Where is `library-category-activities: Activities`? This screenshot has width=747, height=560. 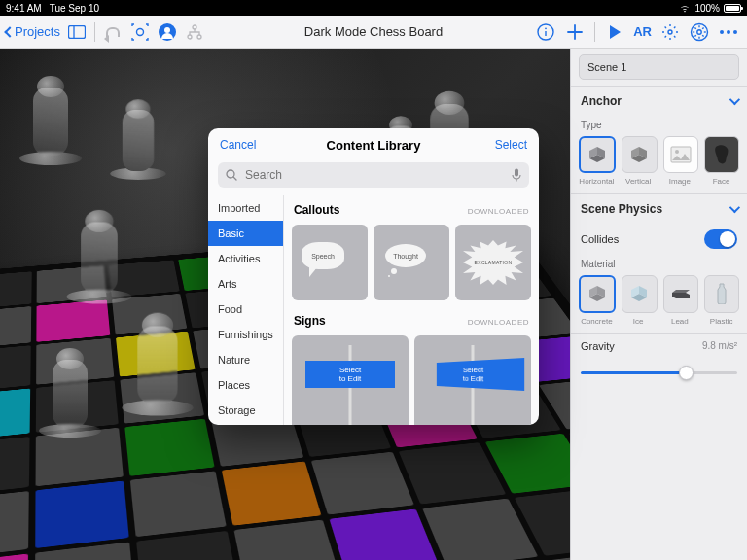
library-category-activities: Activities is located at coordinates (245, 259).